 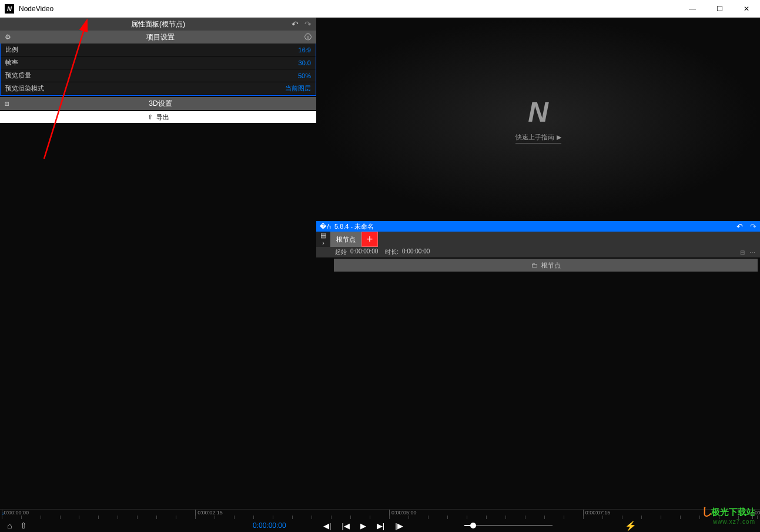 What do you see at coordinates (631, 526) in the screenshot?
I see `flash-icon: ⚡` at bounding box center [631, 526].